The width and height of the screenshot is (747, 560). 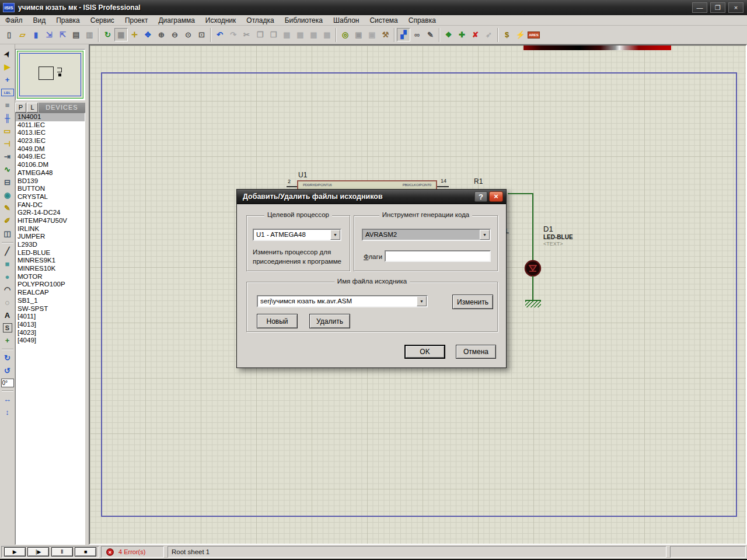 I want to click on pick-devices-button: P, so click(x=21, y=107).